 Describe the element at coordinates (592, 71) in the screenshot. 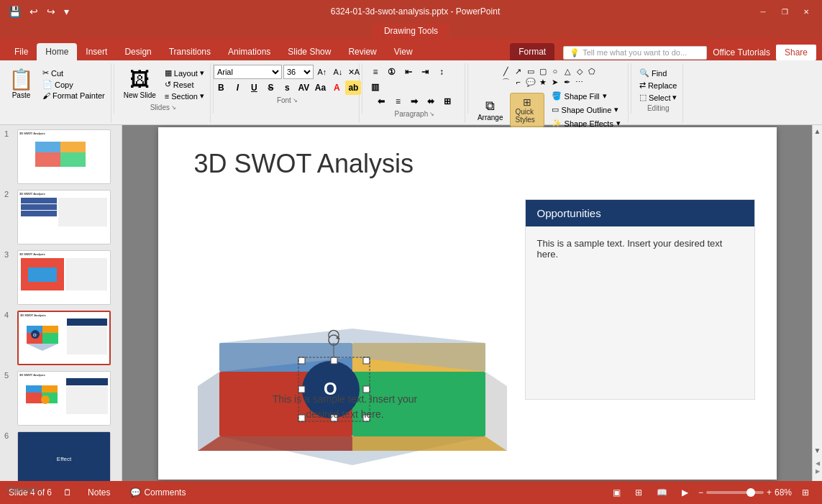

I see `shape-pentagon: ⬠` at that location.